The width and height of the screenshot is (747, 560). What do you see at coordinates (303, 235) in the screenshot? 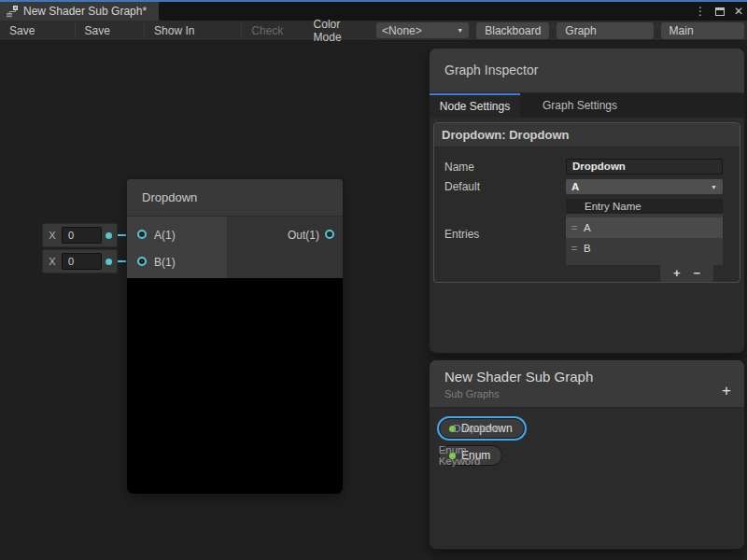
I see `output-port-label: Out(1)` at bounding box center [303, 235].